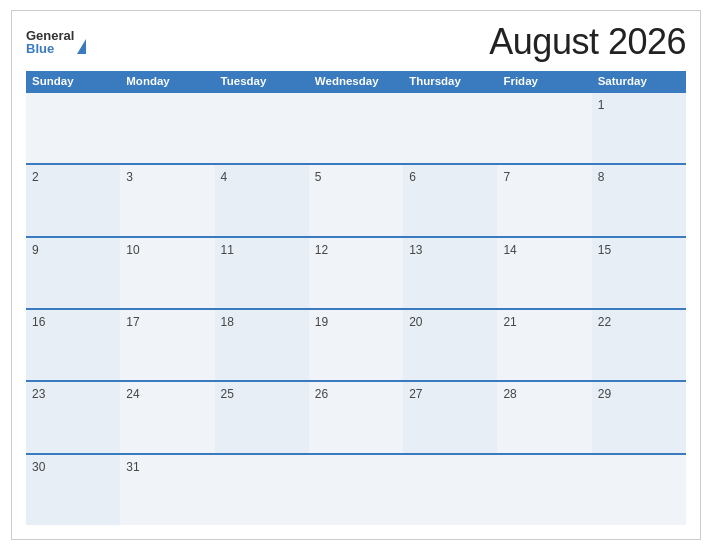  What do you see at coordinates (356, 81) in the screenshot?
I see `day-headers-row: Sunday Monday Tuesday Wednesday Thursday…` at bounding box center [356, 81].